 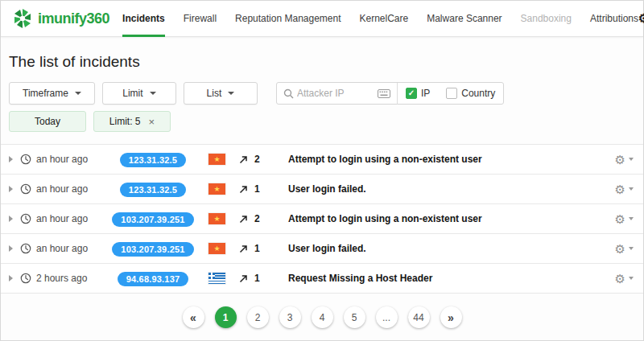 What do you see at coordinates (225, 317) in the screenshot?
I see `pagination-page-1: 1` at bounding box center [225, 317].